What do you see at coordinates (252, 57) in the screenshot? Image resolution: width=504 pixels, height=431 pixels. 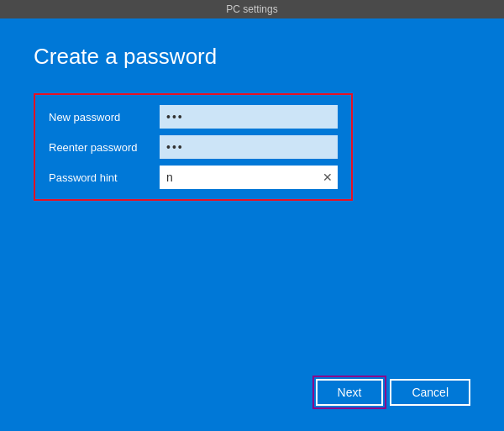 I see `page-title: Create a password` at bounding box center [252, 57].